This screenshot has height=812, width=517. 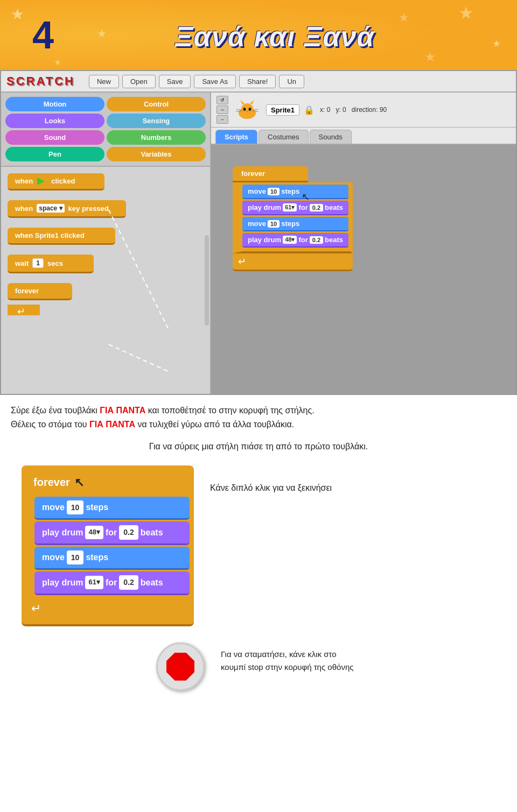 I want to click on side-note: Κάνε διπλό κλικ για να ξεκινήσει, so click(x=271, y=488).